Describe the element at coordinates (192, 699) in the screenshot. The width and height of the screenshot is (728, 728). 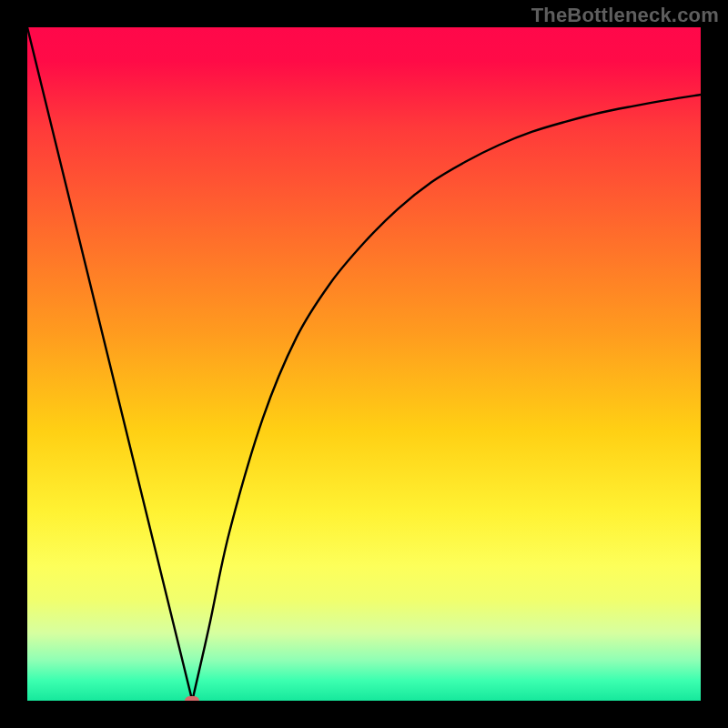
I see `min-marker` at that location.